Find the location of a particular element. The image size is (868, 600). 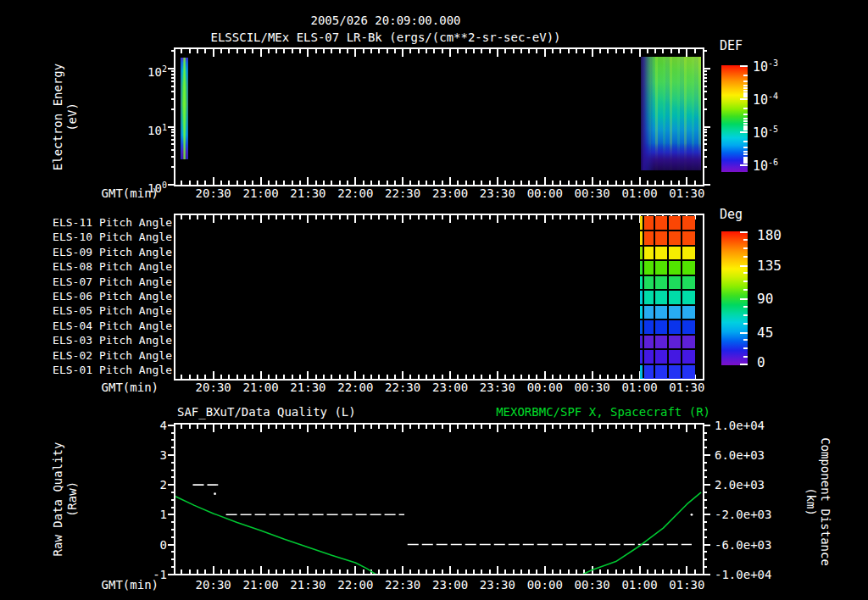

deg-cb-label: 0 is located at coordinates (761, 363).